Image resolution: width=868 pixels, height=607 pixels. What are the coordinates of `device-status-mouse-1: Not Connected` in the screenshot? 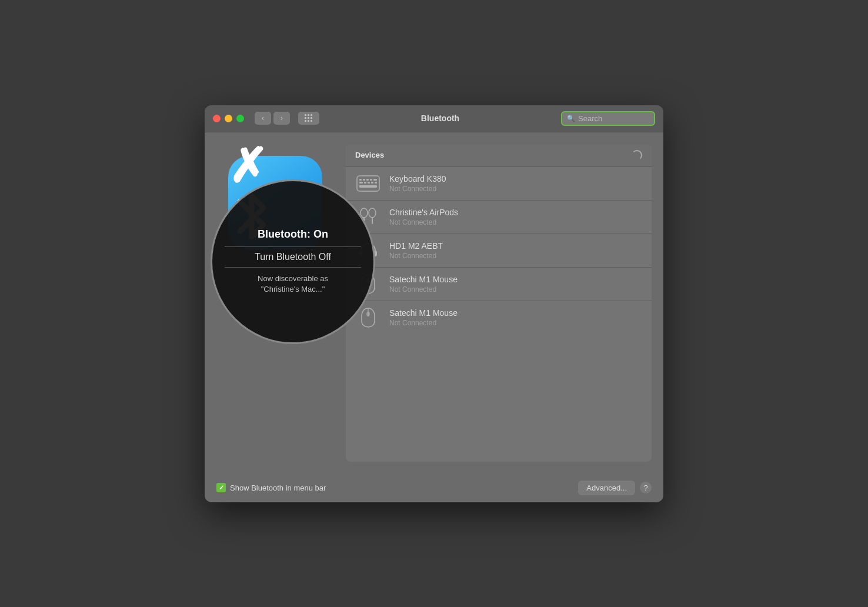 It's located at (423, 289).